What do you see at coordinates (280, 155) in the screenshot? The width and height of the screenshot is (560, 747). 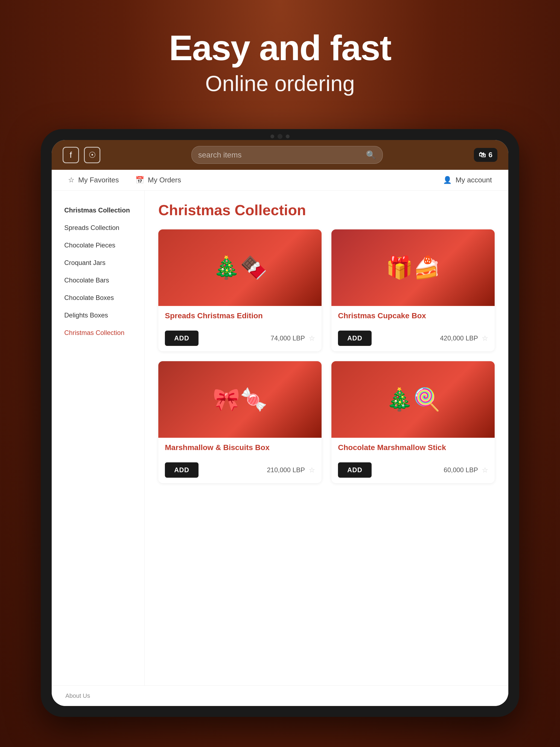 I see `navbar: f ☉ 🔍 🛍 6` at bounding box center [280, 155].